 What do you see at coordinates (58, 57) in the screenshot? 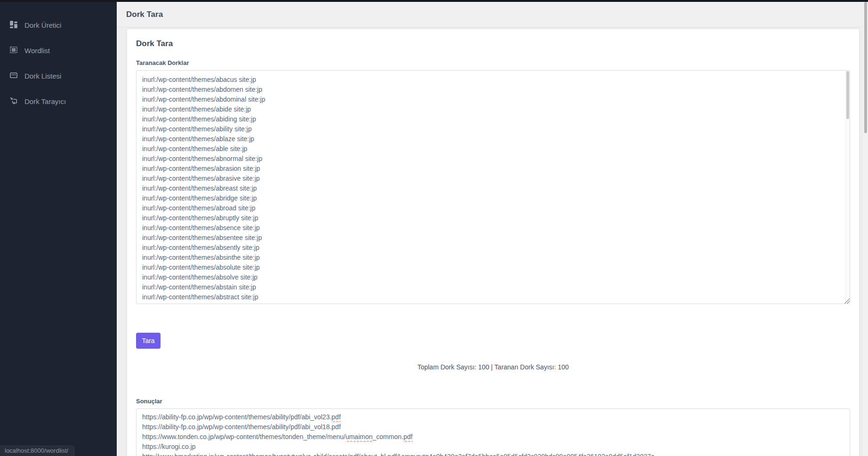
I see `sidebar-nav: Dork Üretici Wordlist` at bounding box center [58, 57].